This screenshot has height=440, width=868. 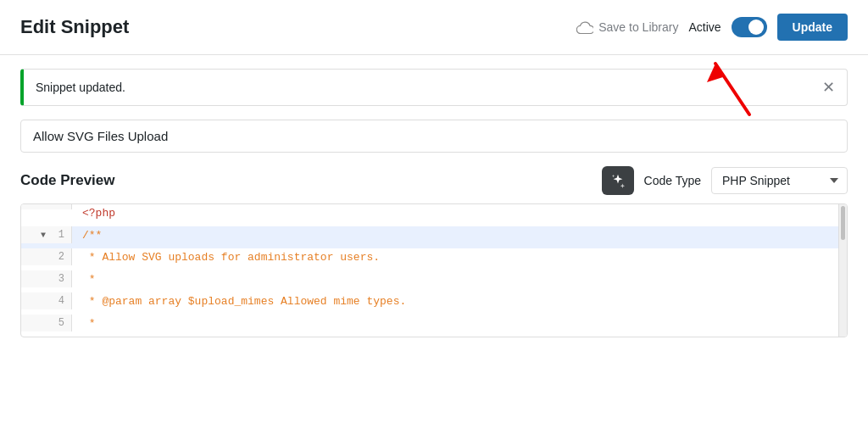 What do you see at coordinates (455, 236) in the screenshot?
I see `line-content: /**` at bounding box center [455, 236].